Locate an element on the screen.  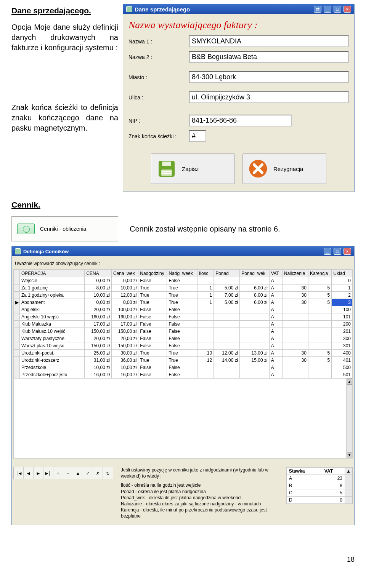
cell: 100,00 zł is located at coordinates (125, 310).